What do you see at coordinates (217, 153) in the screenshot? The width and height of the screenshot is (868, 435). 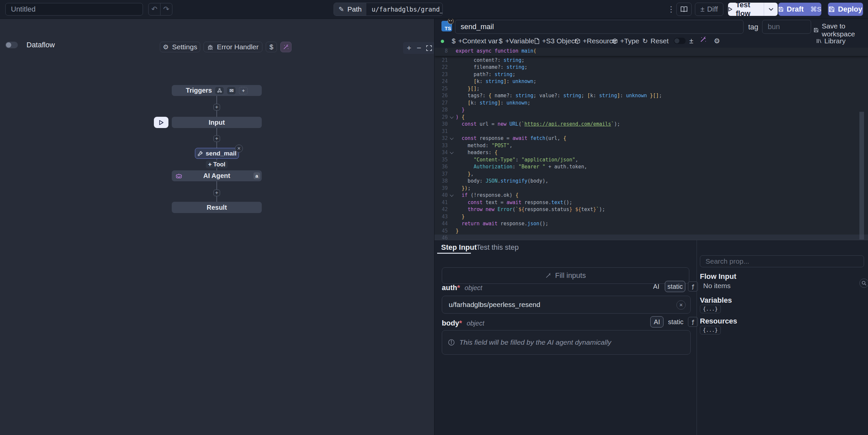 I see `send-mail-node: send_mail` at bounding box center [217, 153].